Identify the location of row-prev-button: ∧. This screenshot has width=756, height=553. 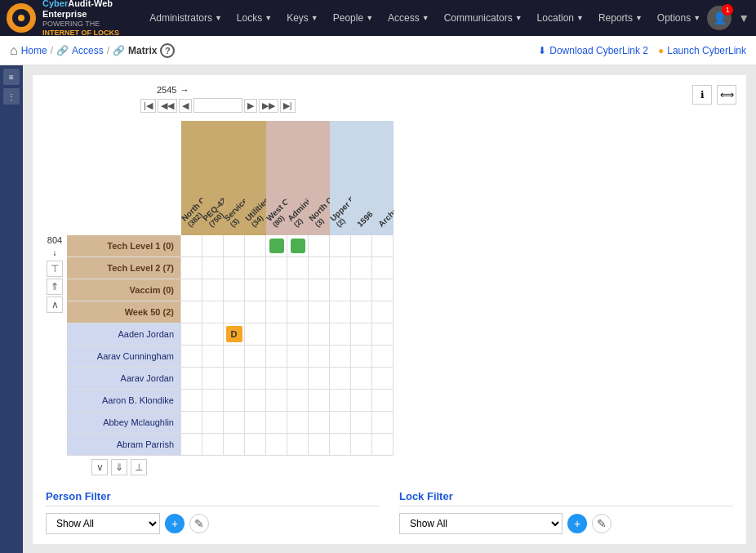
(55, 305).